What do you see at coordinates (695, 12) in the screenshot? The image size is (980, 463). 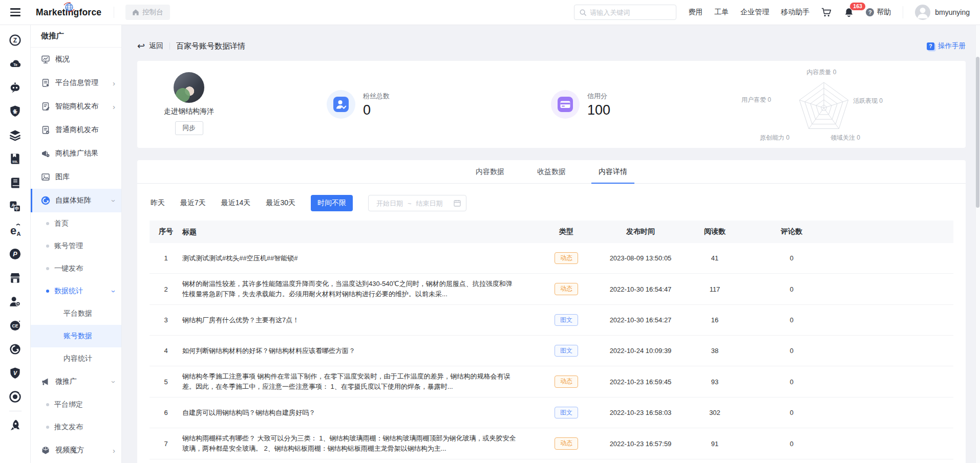 I see `nav-fees: 费用` at bounding box center [695, 12].